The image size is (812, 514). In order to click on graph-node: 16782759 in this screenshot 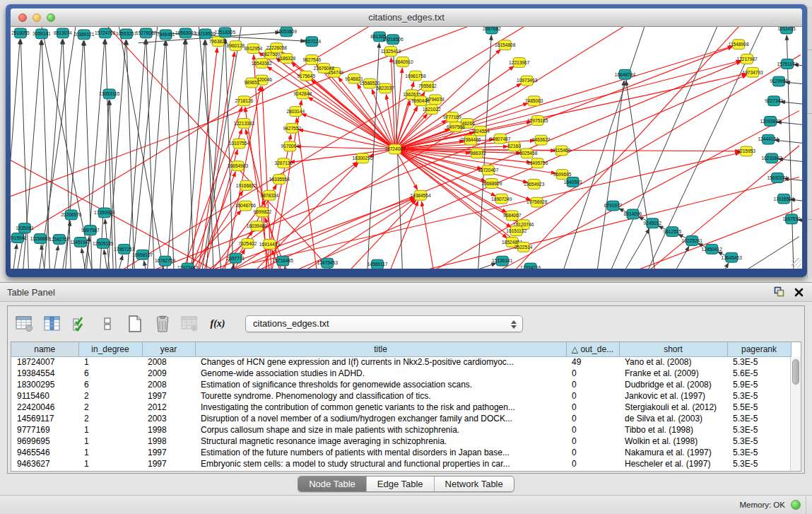, I will do `click(165, 261)`.